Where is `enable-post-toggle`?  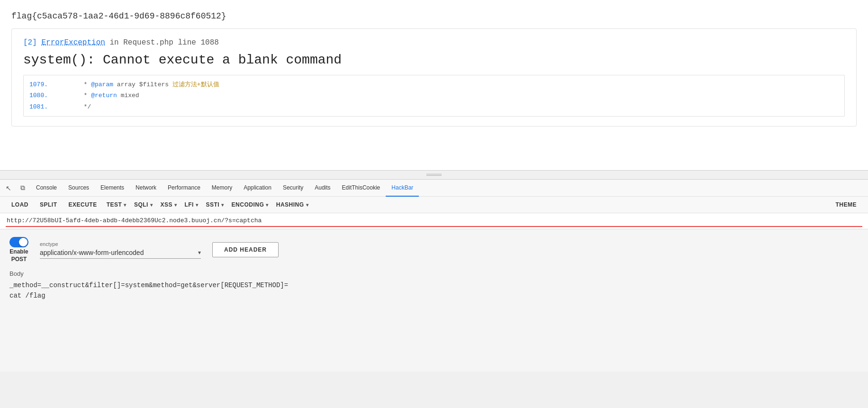 enable-post-toggle is located at coordinates (19, 242).